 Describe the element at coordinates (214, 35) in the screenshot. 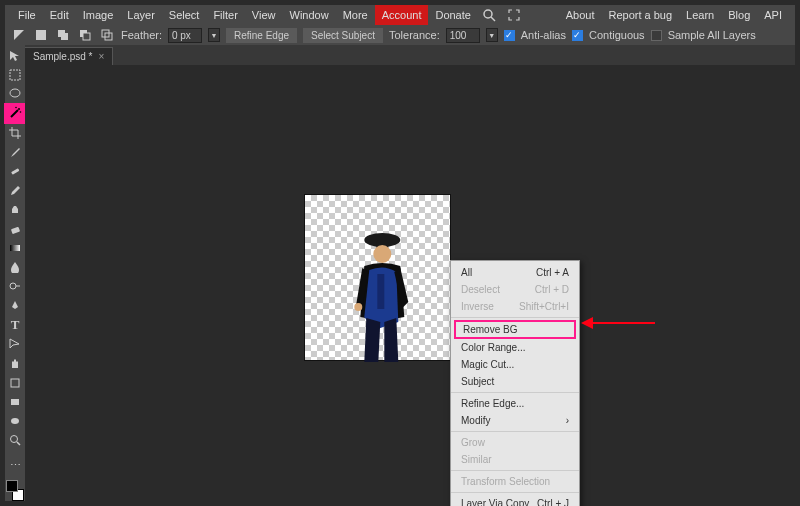

I see `feather-dropdown: ▼` at that location.